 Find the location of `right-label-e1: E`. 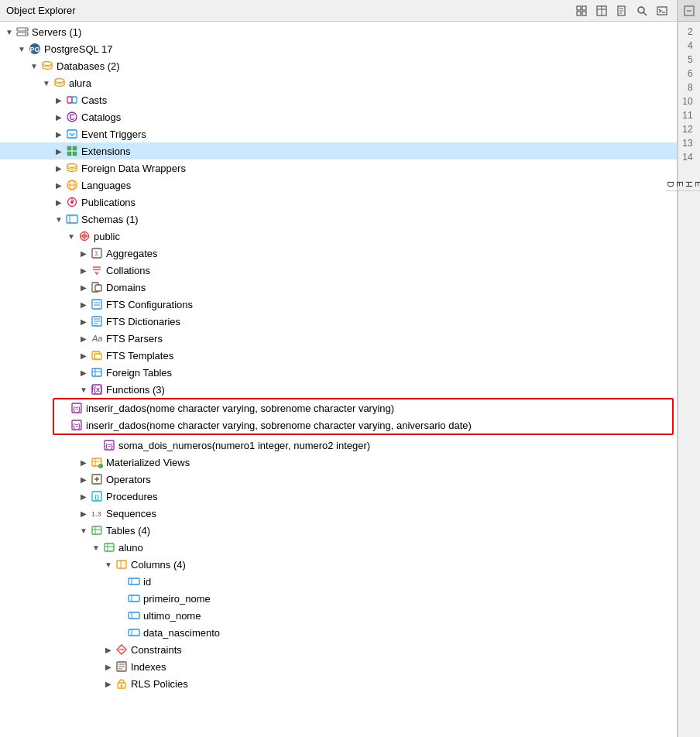

right-label-e1: E is located at coordinates (680, 184).